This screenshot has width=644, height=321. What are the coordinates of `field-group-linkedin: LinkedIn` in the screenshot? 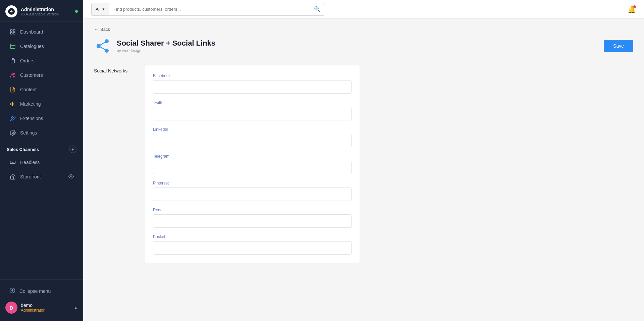 It's located at (252, 137).